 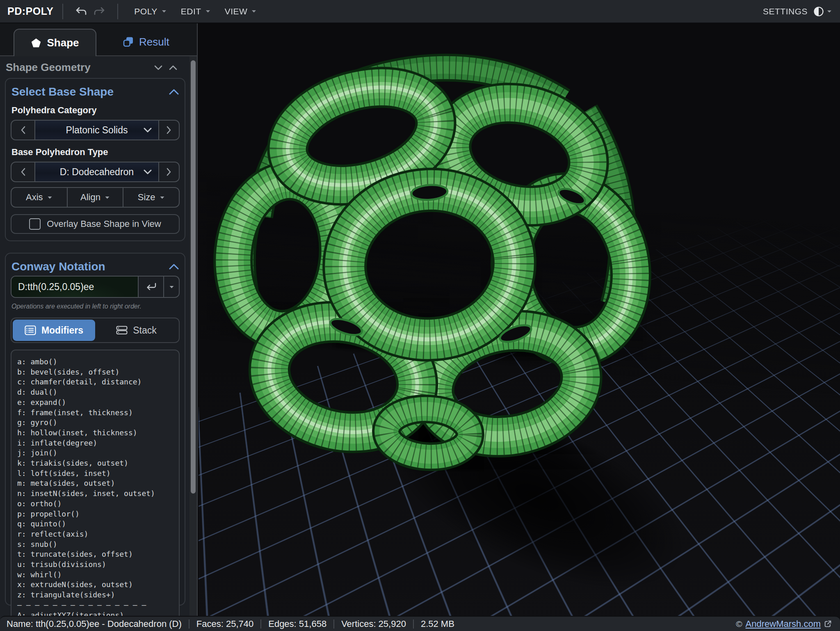 I want to click on modifier-line: s: snub(), so click(x=95, y=545).